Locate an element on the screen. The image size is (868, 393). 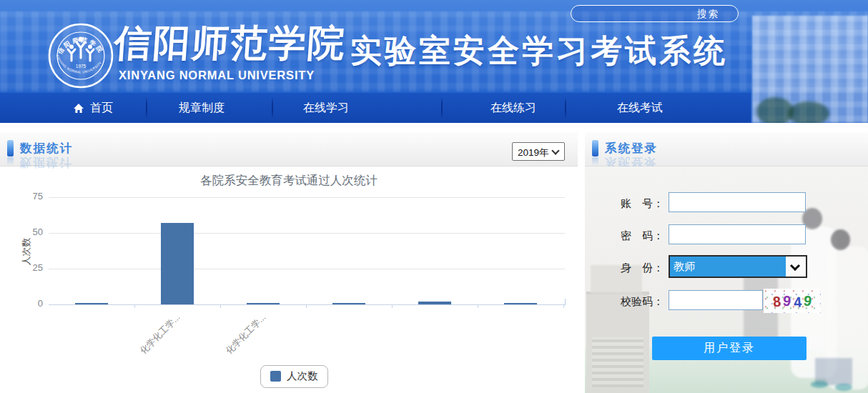
nav-item-online-study: 在线学习 is located at coordinates (326, 108).